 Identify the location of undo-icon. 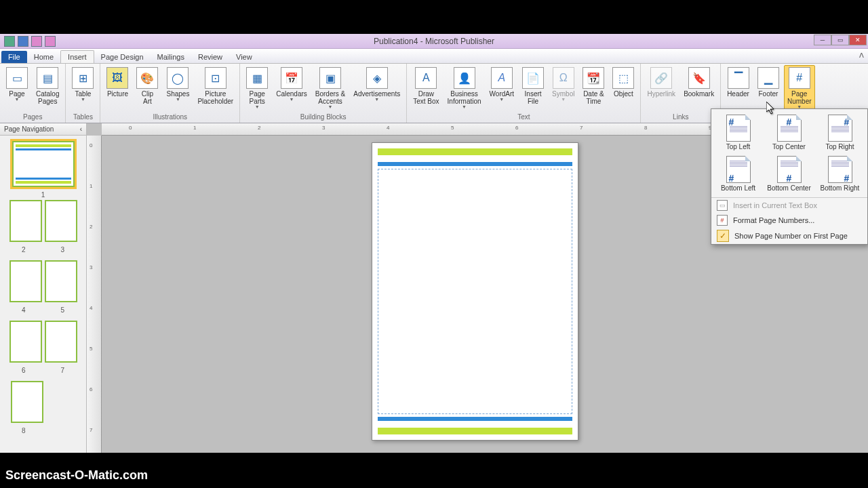
(37, 41).